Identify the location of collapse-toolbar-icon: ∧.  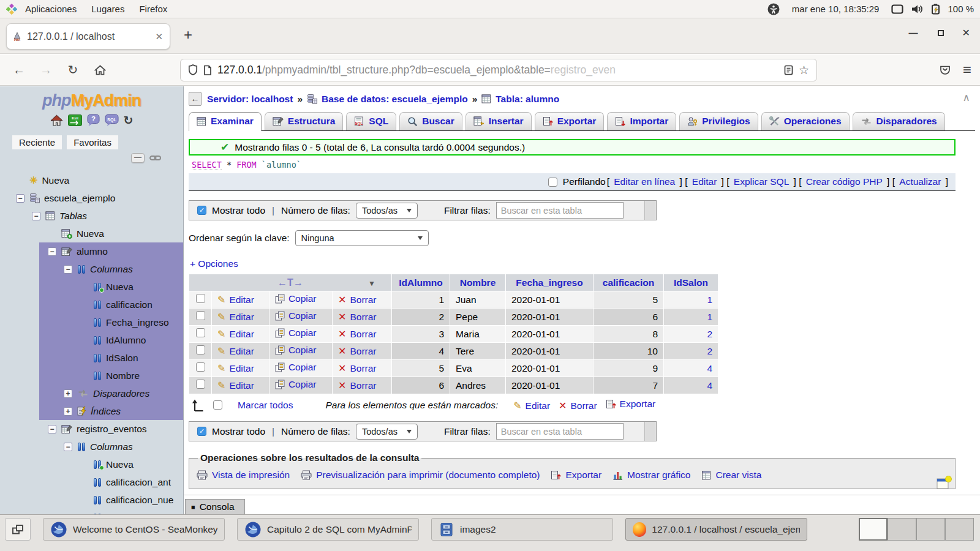
(967, 98).